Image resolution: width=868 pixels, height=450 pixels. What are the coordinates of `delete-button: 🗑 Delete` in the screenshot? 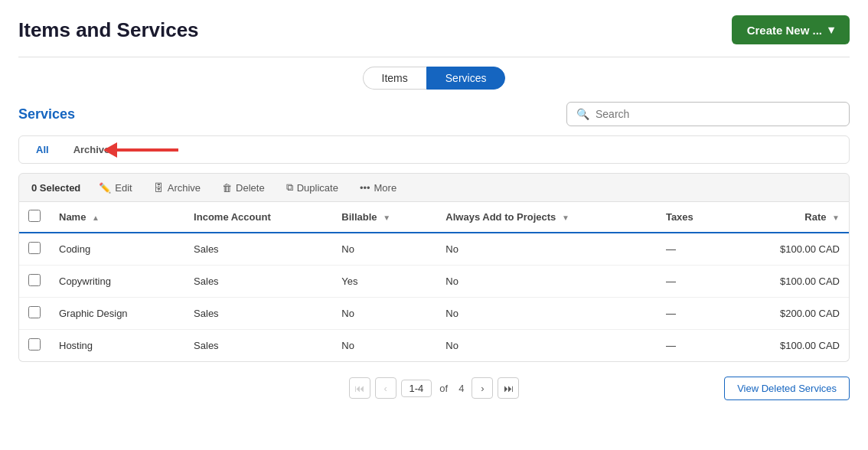 It's located at (243, 188).